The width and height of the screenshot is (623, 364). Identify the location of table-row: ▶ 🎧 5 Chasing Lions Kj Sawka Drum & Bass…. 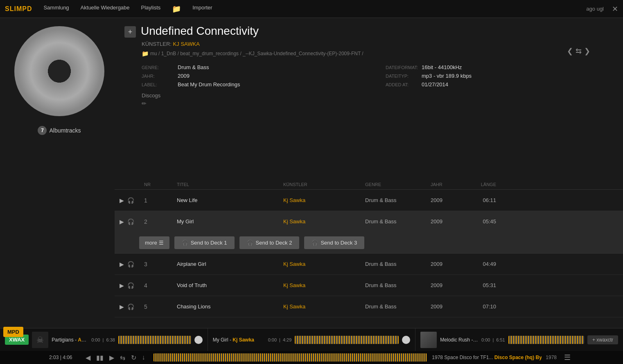
(369, 307).